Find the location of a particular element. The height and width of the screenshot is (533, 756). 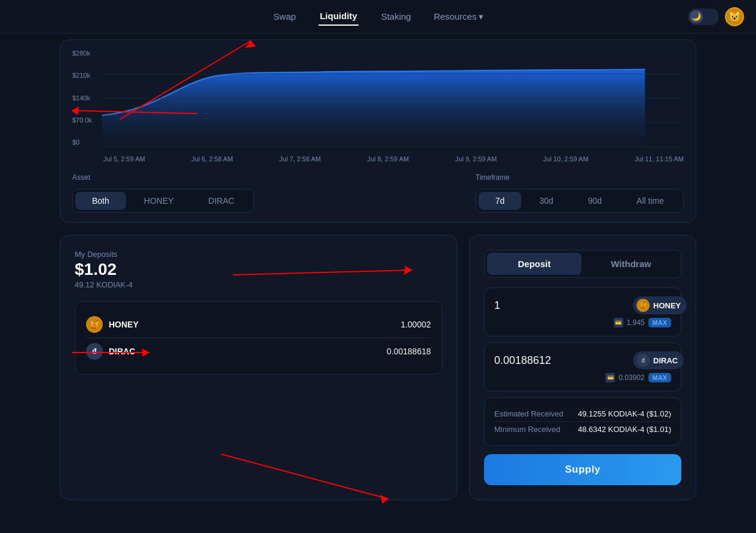

chevron-down-icon: ▾ is located at coordinates (481, 17).